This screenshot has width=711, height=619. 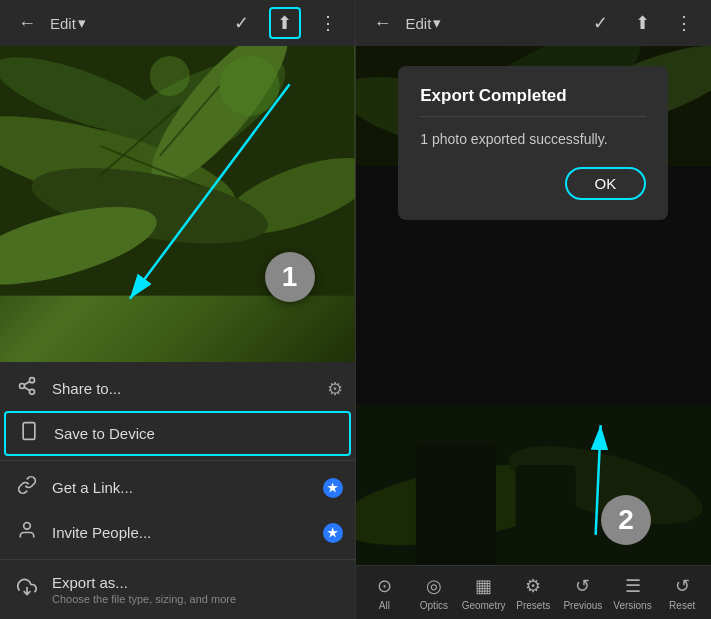 I want to click on arrow-svg-right, so click(x=534, y=485).